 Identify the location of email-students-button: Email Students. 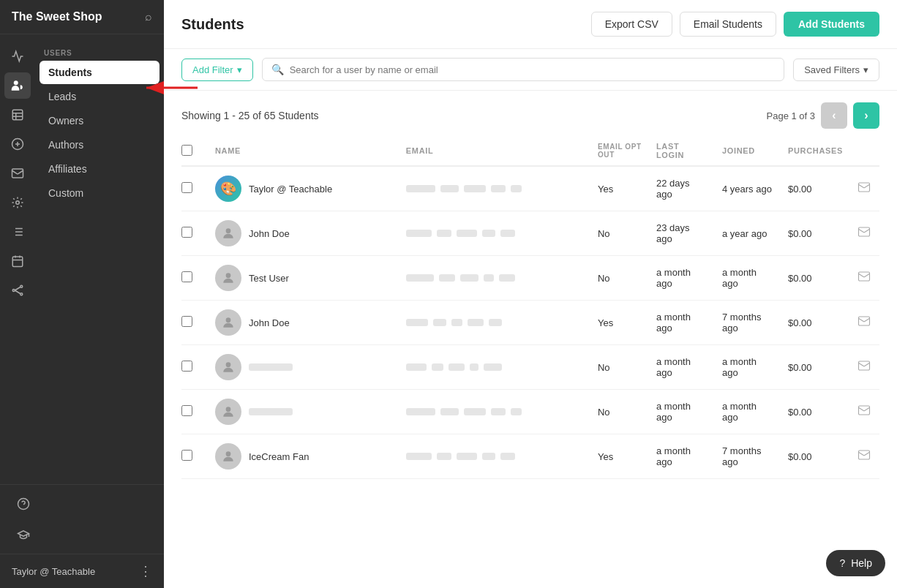
(728, 24).